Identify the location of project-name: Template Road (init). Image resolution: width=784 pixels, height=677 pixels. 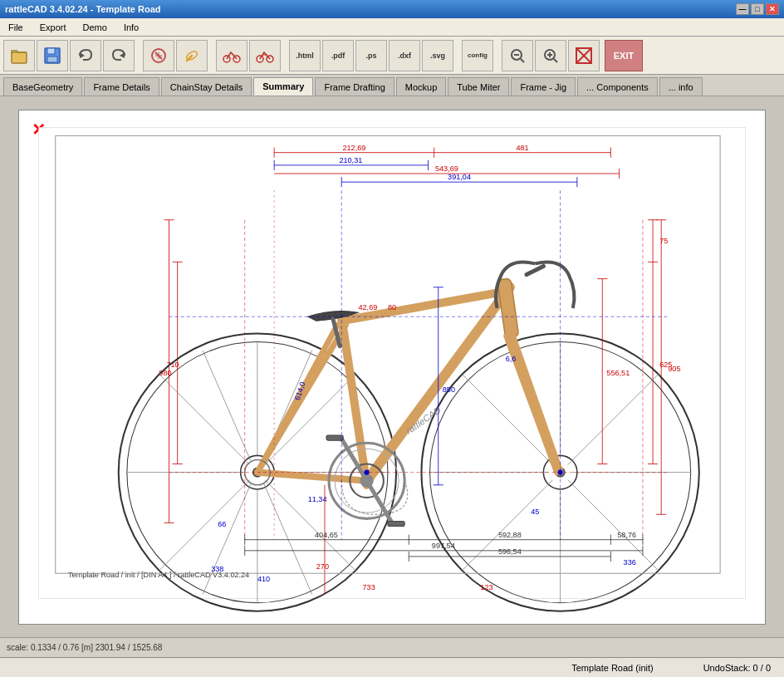
(612, 668).